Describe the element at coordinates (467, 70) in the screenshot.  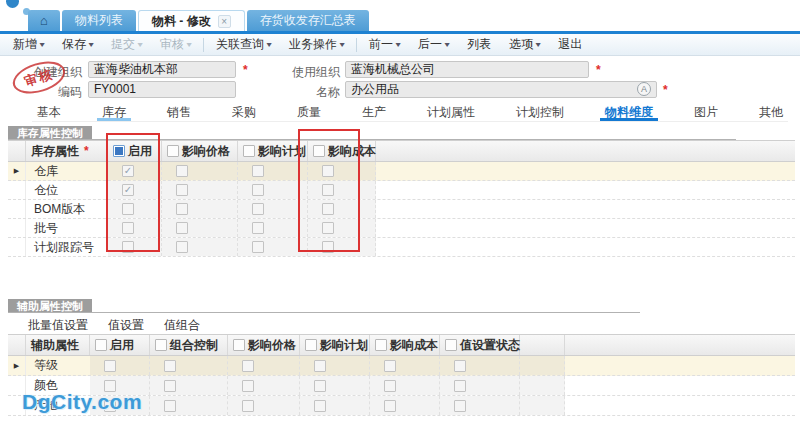
I see `use-org-field: 蓝海机械总公司` at that location.